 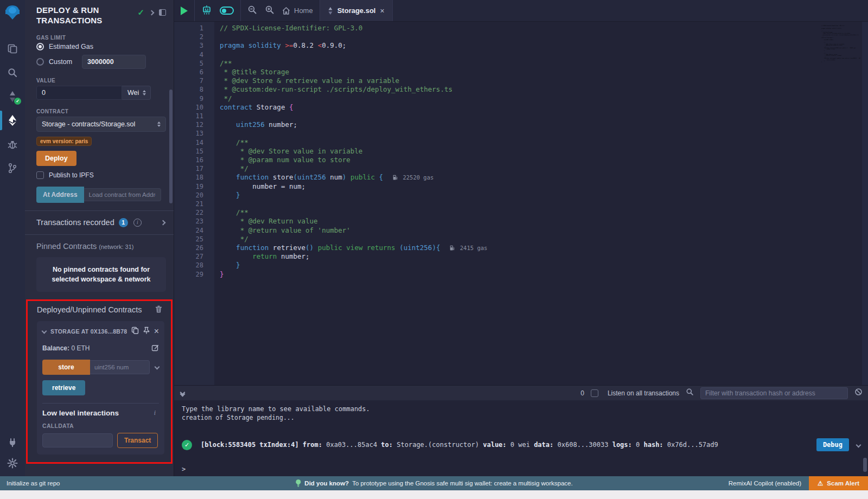 I want to click on code-line: function store(uint256 num) public { 225…, so click(x=544, y=177).